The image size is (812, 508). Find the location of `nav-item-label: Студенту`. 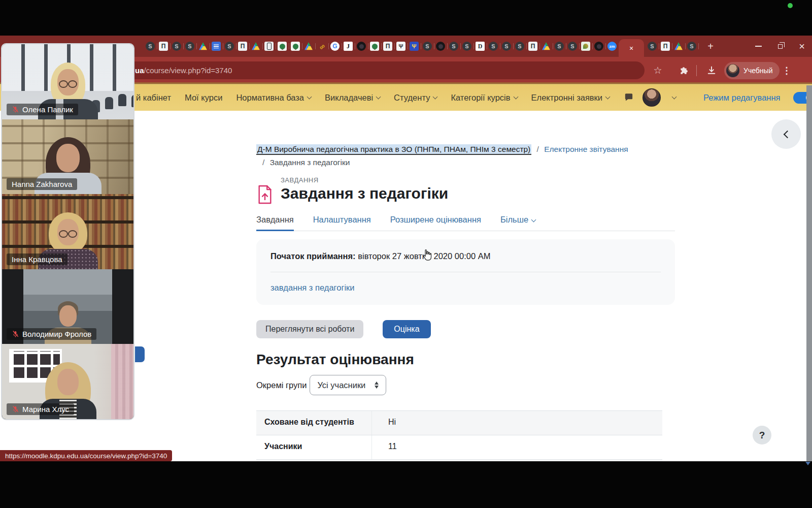

nav-item-label: Студенту is located at coordinates (412, 98).